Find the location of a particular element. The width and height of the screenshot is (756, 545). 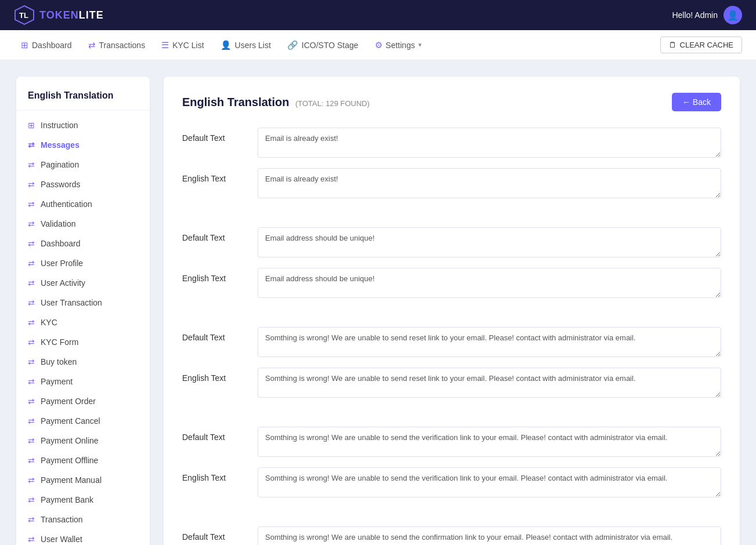

transactions-icon: ⇄ is located at coordinates (92, 45).